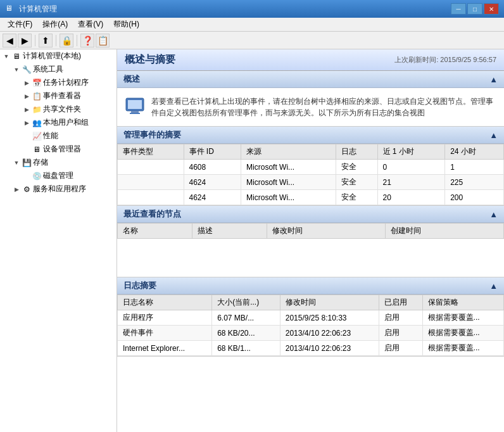 This screenshot has width=504, height=432. What do you see at coordinates (140, 286) in the screenshot?
I see `log-summary-title: 日志摘要` at bounding box center [140, 286].